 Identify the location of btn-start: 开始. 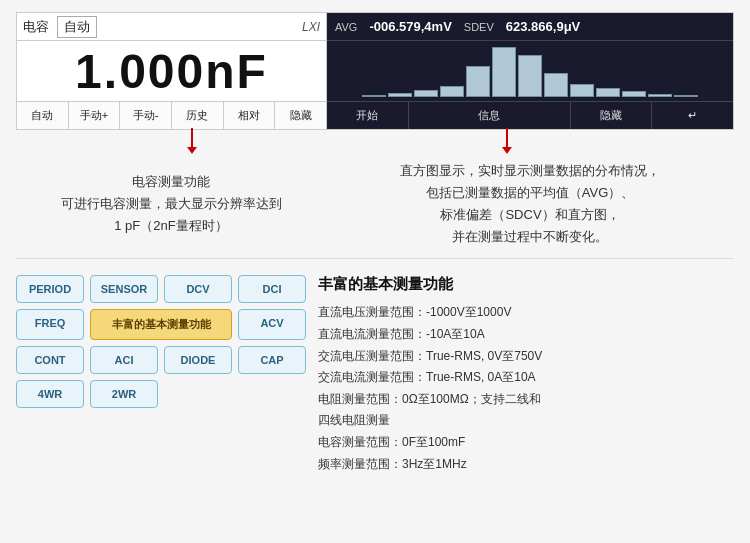
(368, 116).